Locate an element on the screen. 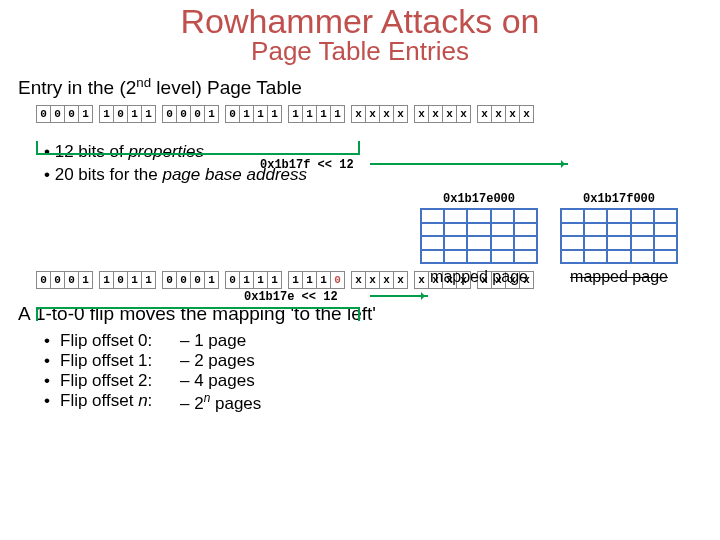 This screenshot has width=720, height=540. flip-row-1: •Flip offset 1:– 2 pages is located at coordinates (382, 361).